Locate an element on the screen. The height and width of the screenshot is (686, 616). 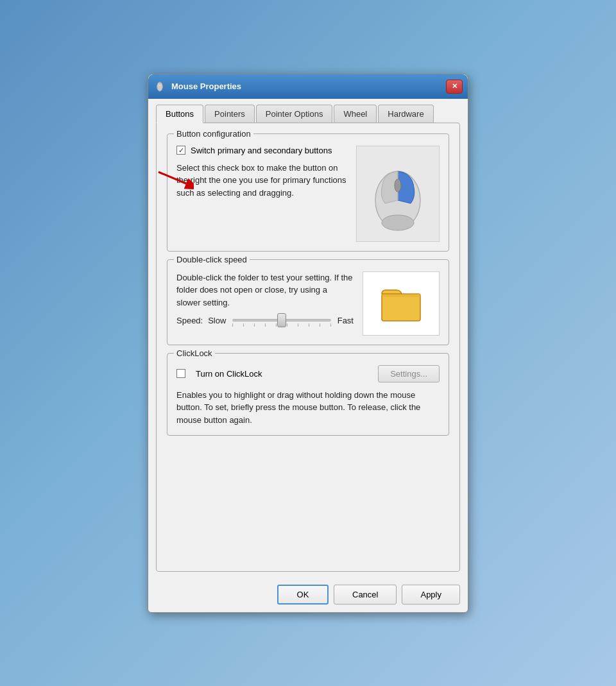
clicklock-left: Turn on ClickLock is located at coordinates (219, 373).